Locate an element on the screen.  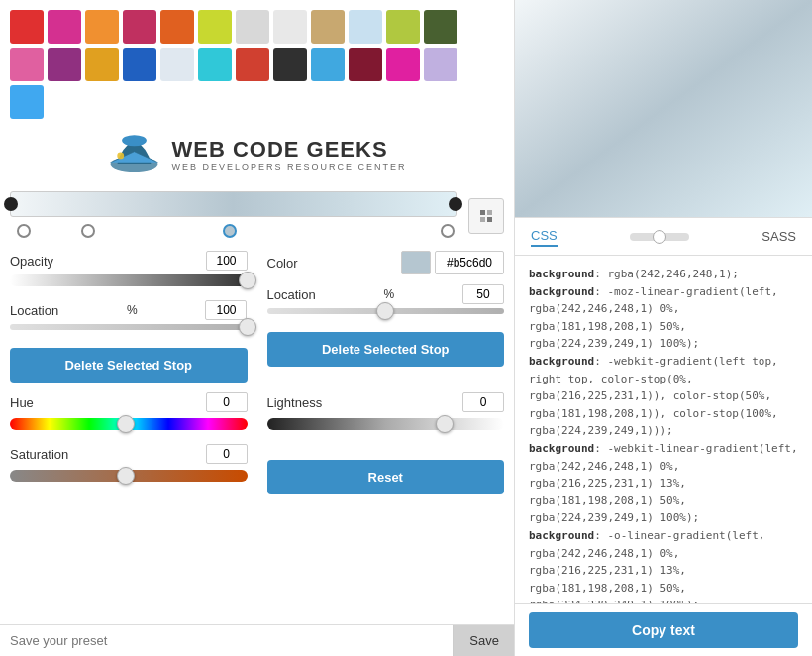
reset-button: Reset is located at coordinates (386, 478).